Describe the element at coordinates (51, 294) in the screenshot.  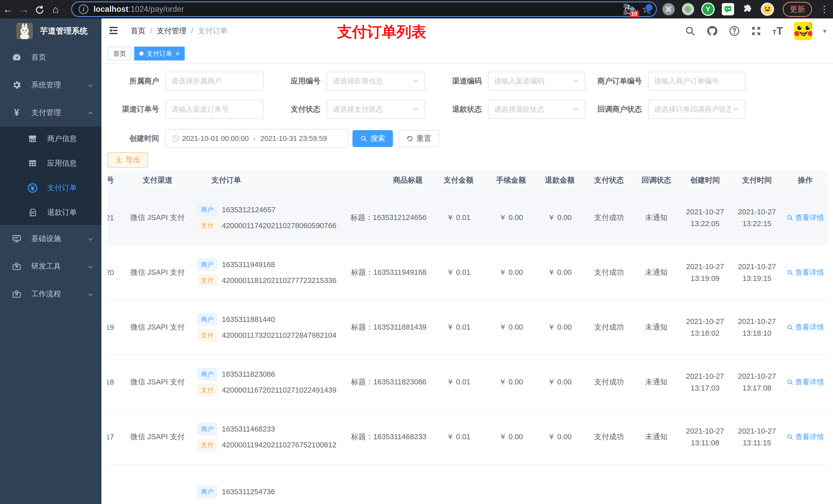
I see `sidebar-item-workflow: 工作流程` at that location.